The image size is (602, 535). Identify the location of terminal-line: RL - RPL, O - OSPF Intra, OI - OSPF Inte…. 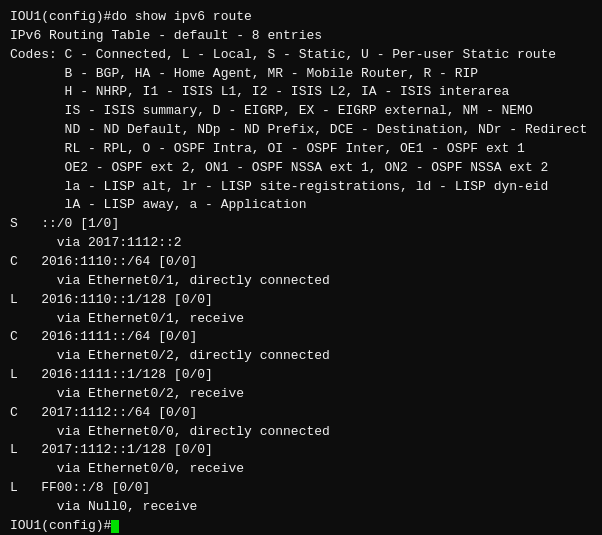
(301, 150).